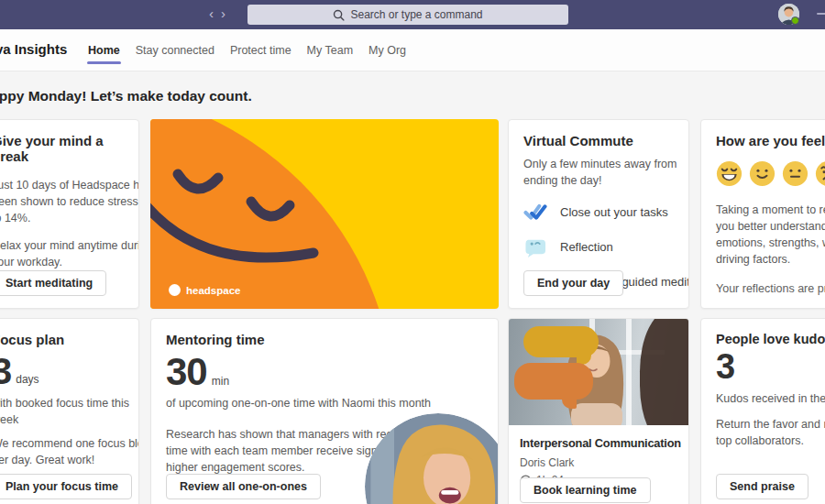  What do you see at coordinates (62, 148) in the screenshot?
I see `card-title: Give your mind a break` at bounding box center [62, 148].